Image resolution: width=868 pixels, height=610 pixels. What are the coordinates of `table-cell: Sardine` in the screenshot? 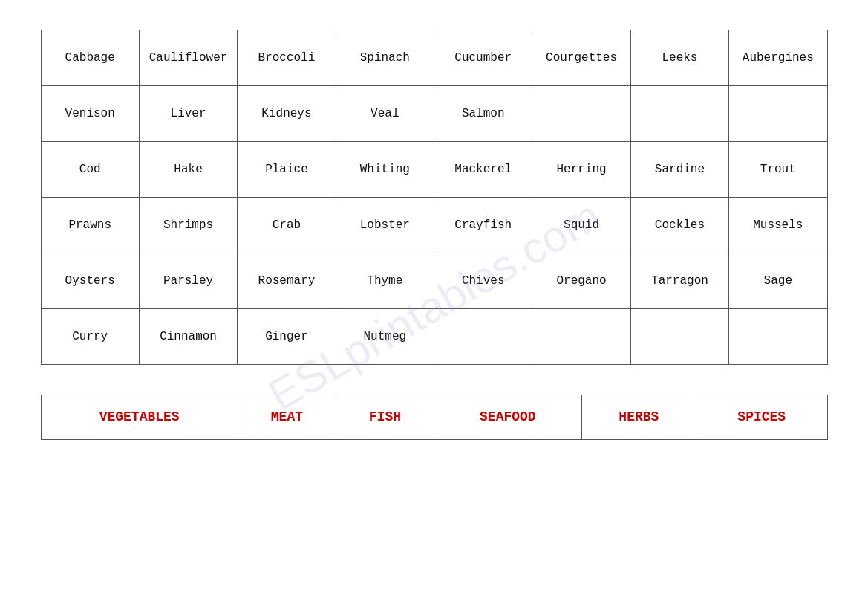 It's located at (679, 169).